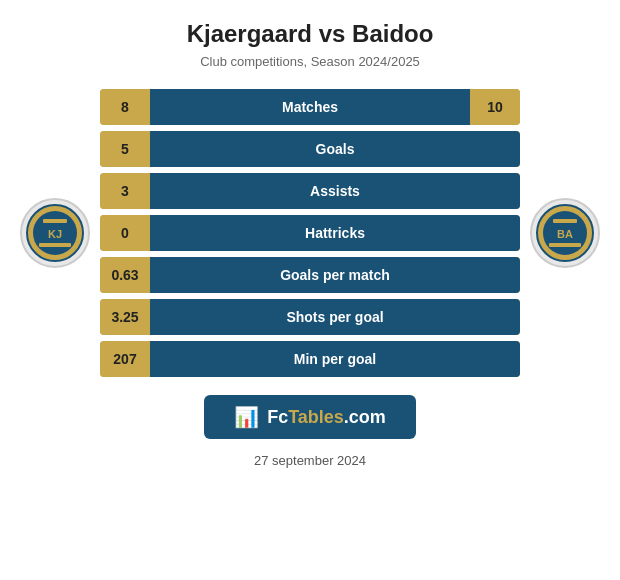 The height and width of the screenshot is (580, 620). Describe the element at coordinates (310, 233) in the screenshot. I see `stat-row: 0Hattricks` at that location.